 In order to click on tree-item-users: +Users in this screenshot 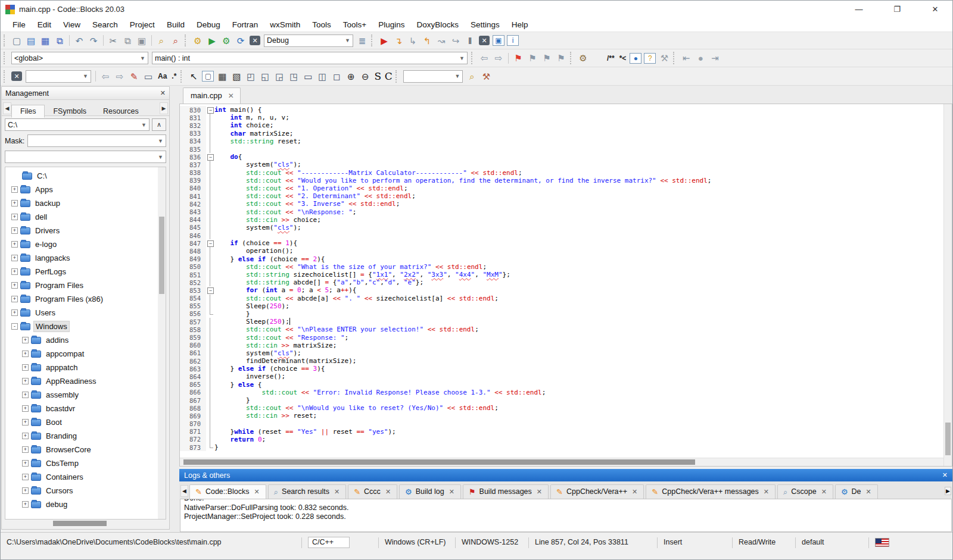, I will do `click(82, 313)`.